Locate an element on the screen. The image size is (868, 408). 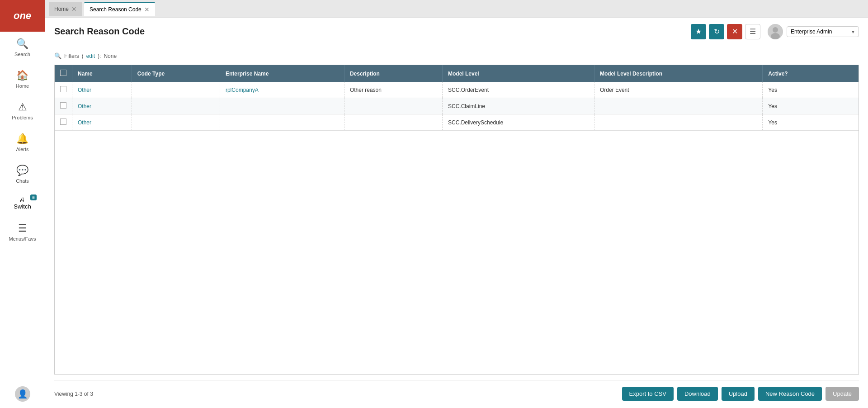
sidebar-item-menus: ☰ Menus/Favs is located at coordinates (23, 232).